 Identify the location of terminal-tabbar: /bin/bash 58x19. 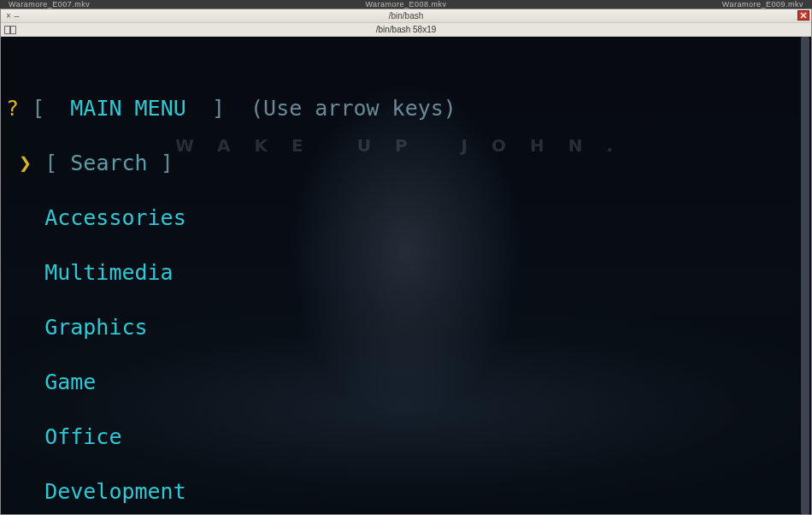
(406, 30).